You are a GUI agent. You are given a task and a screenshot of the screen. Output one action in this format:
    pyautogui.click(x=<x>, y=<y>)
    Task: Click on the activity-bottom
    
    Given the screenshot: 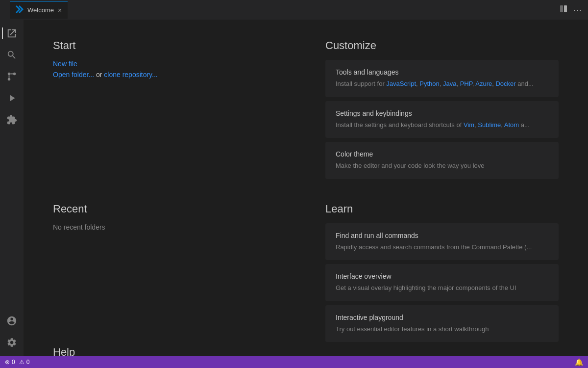 What is the action you would take?
    pyautogui.click(x=12, y=332)
    